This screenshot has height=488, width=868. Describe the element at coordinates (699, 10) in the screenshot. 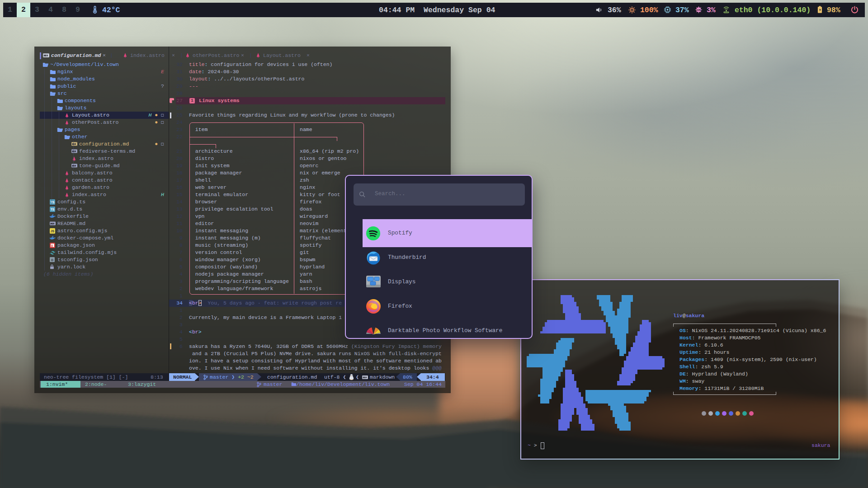

I see `svg-text: GN` at that location.